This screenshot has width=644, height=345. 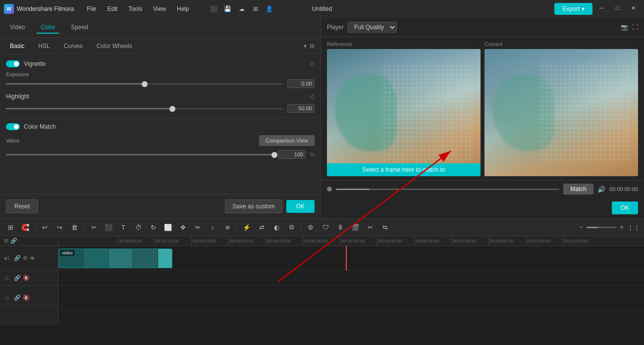 What do you see at coordinates (355, 227) in the screenshot?
I see `scene-icon: 🎬` at bounding box center [355, 227].